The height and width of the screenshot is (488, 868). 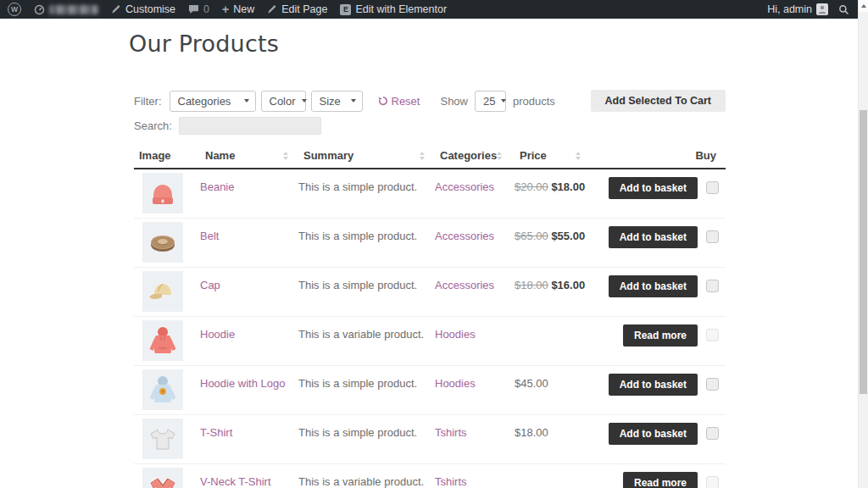 What do you see at coordinates (863, 6) in the screenshot?
I see `scrollbar-up-arrow` at bounding box center [863, 6].